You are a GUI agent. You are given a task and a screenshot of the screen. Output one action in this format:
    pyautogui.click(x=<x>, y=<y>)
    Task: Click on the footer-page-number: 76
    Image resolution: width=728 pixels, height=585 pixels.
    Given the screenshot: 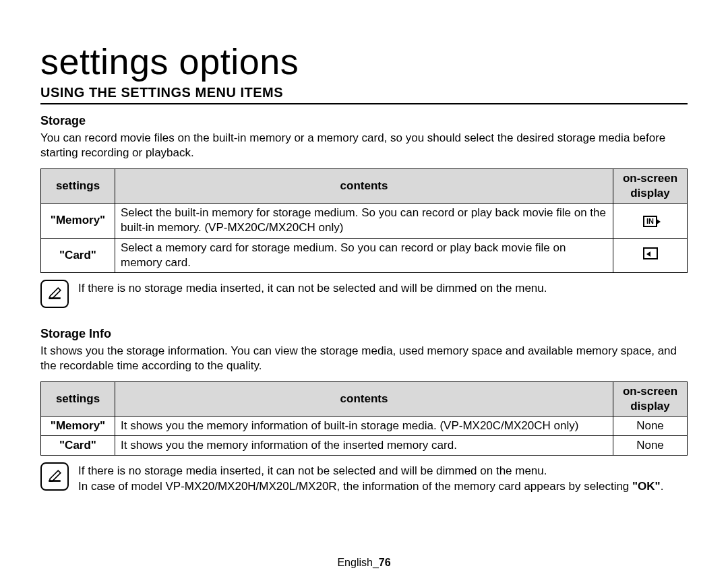 What is the action you would take?
    pyautogui.click(x=385, y=562)
    